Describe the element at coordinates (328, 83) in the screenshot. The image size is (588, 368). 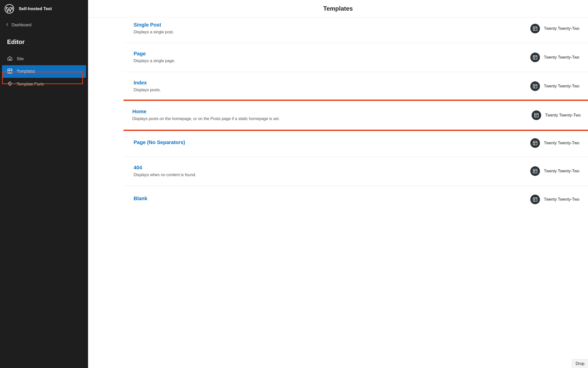
I see `template-title-link: Index` at that location.